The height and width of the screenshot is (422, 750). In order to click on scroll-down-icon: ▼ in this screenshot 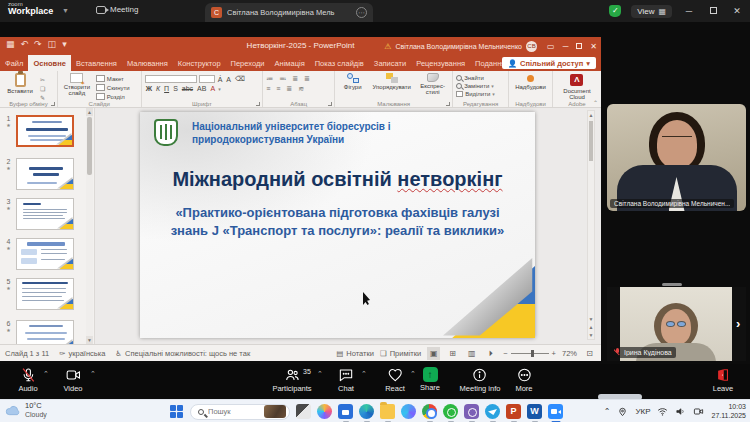, I will do `click(90, 340)`.